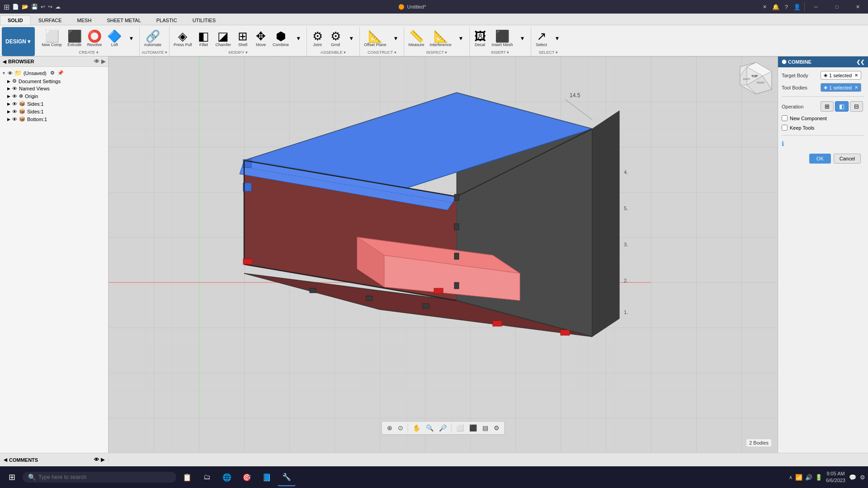 Image resolution: width=868 pixels, height=488 pixels. I want to click on target-body-value: ◈ 1 selected ✕, so click(841, 75).